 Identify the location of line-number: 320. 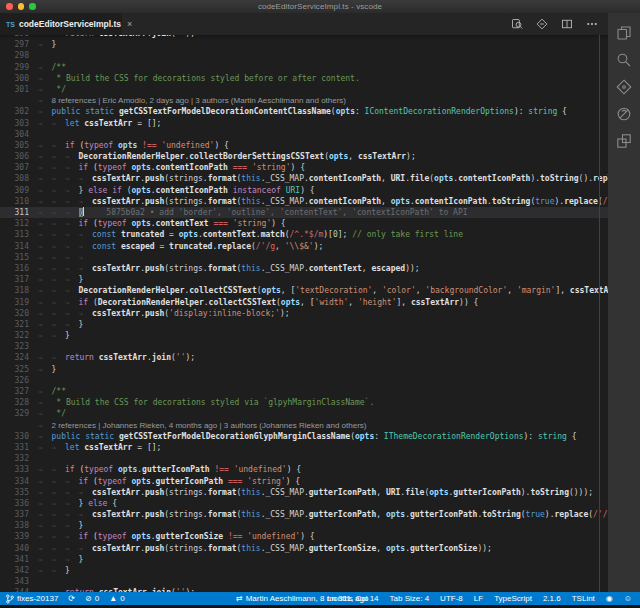
(19, 314).